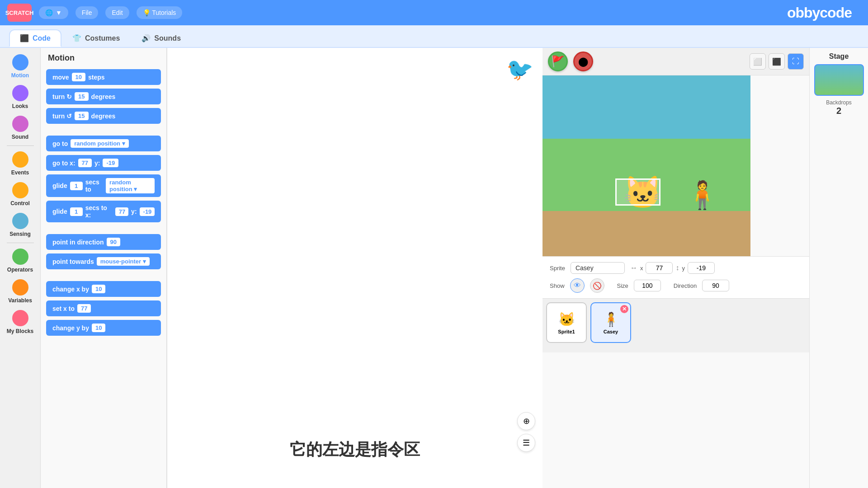 Image resolution: width=868 pixels, height=488 pixels. I want to click on blocks-panel: Motion move 10 steps turn ↻ 15 degrees t…, so click(104, 268).